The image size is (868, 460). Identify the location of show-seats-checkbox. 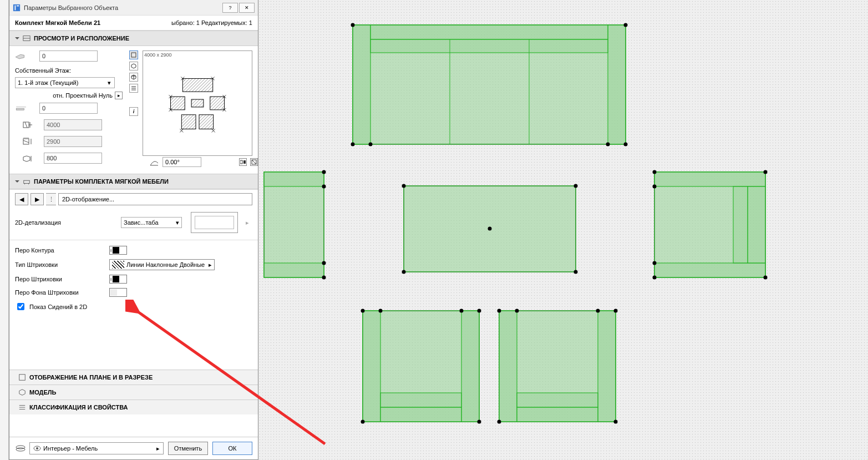
(21, 306).